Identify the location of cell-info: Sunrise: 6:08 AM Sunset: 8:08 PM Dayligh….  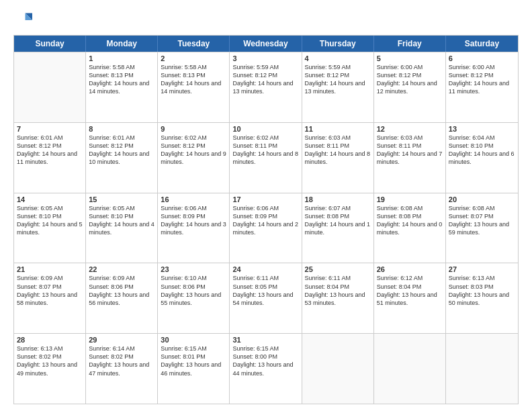
(410, 220).